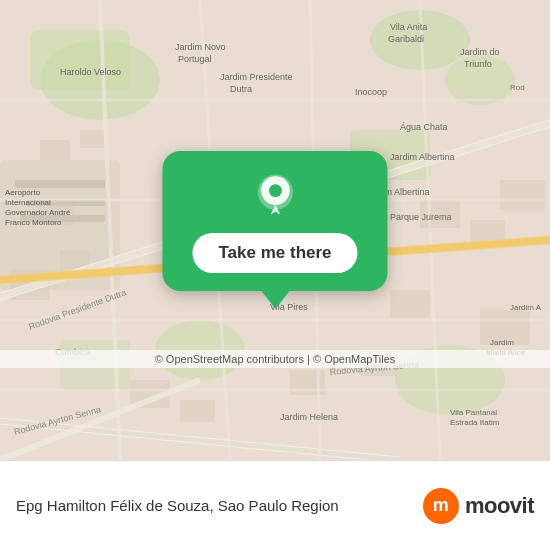  I want to click on svg-text: Garibaldi, so click(406, 39).